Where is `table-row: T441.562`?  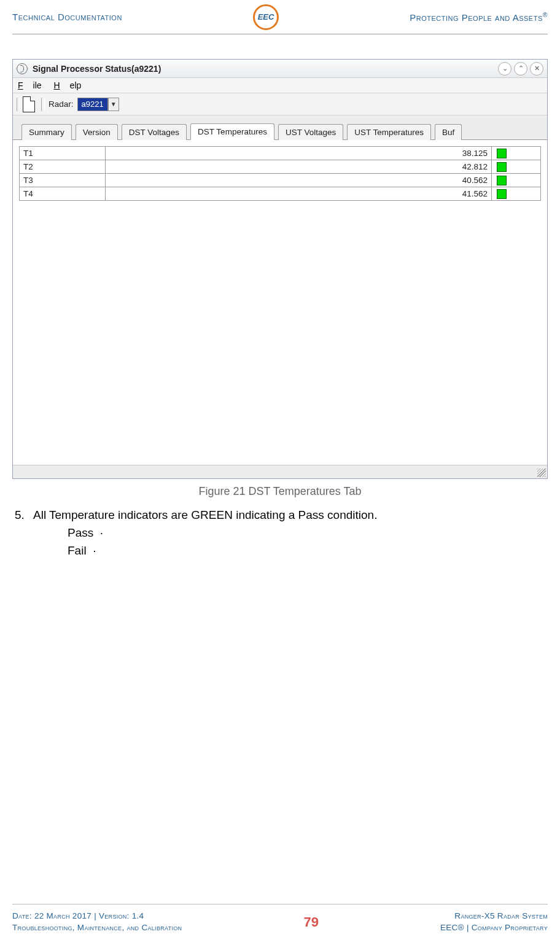 table-row: T441.562 is located at coordinates (280, 194).